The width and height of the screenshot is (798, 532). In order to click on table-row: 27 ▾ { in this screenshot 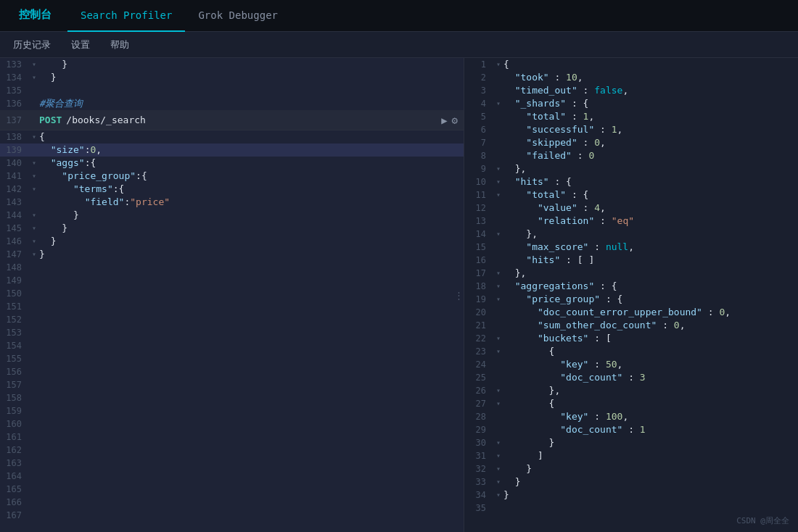, I will do `click(631, 404)`.